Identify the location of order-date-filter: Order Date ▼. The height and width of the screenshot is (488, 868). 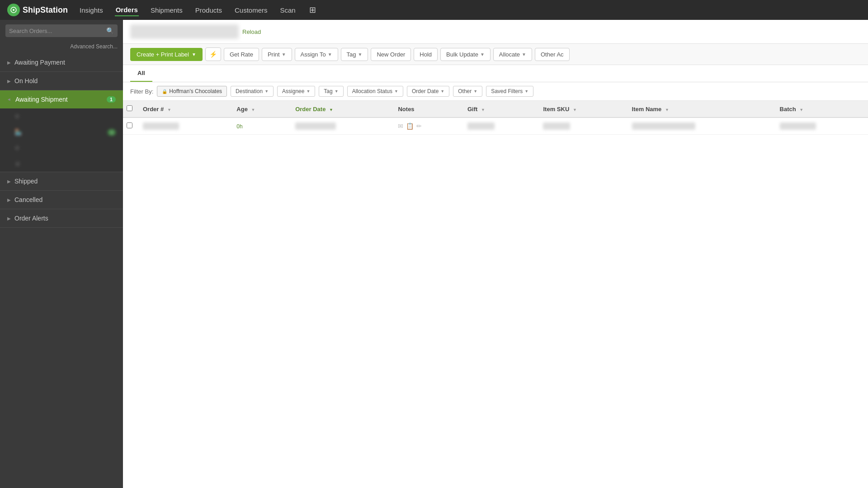
(428, 91).